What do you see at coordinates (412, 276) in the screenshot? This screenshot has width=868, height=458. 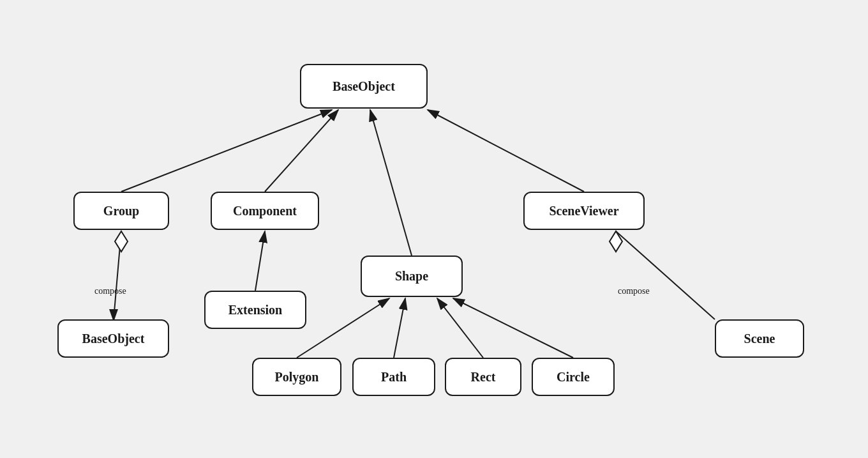 I see `node-shape: Shape` at bounding box center [412, 276].